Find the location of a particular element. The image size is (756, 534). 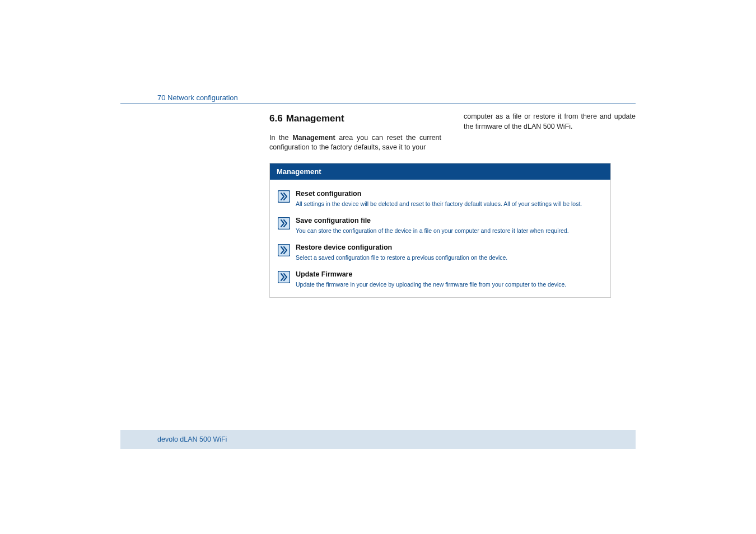

item-desc: All settings in the device will be delet… is located at coordinates (449, 204).